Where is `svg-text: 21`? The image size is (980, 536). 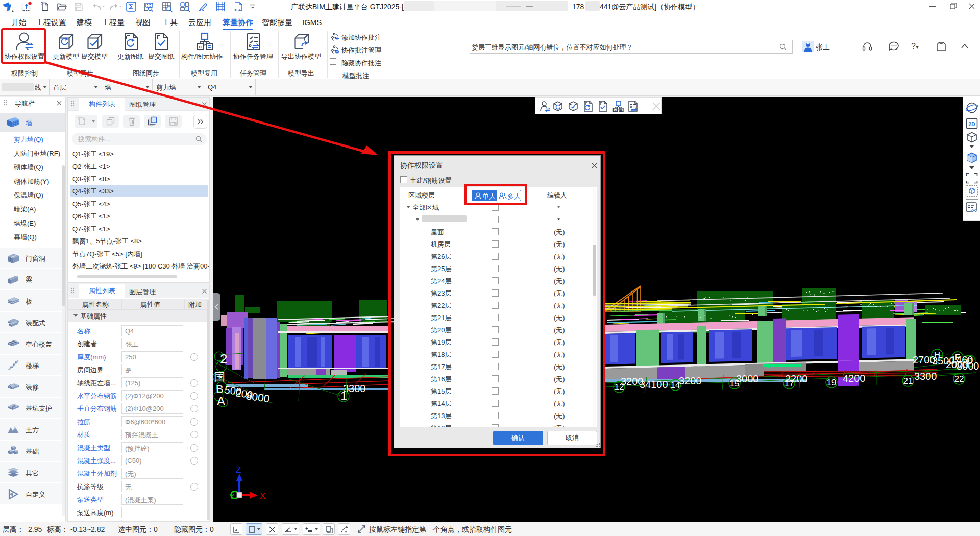 svg-text: 21 is located at coordinates (909, 381).